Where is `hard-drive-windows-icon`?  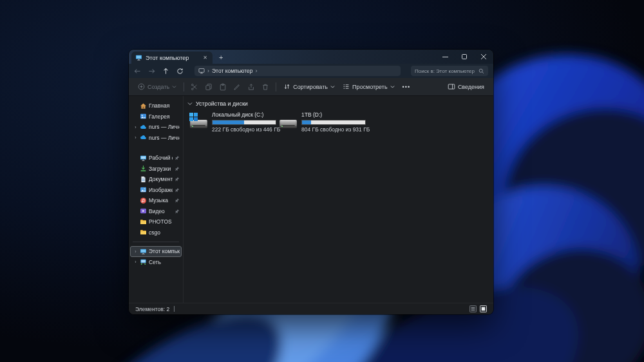
hard-drive-windows-icon is located at coordinates (199, 122).